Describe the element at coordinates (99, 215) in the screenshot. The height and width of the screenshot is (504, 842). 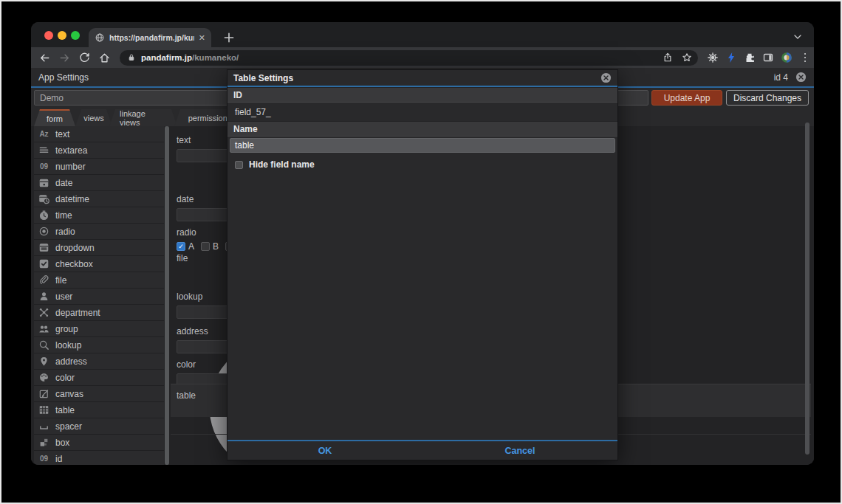
I see `palette-item-time: time` at that location.